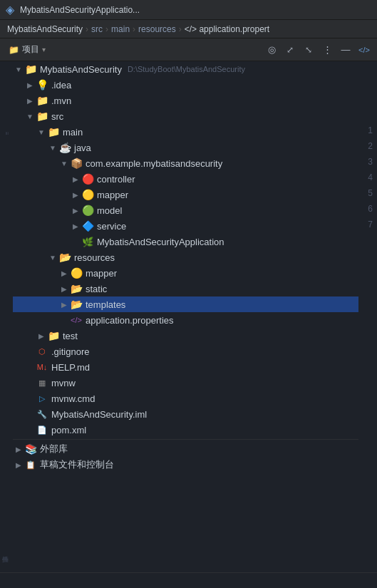 The image size is (377, 588). What do you see at coordinates (53, 336) in the screenshot?
I see `test-folder-icon: 📁` at bounding box center [53, 336].